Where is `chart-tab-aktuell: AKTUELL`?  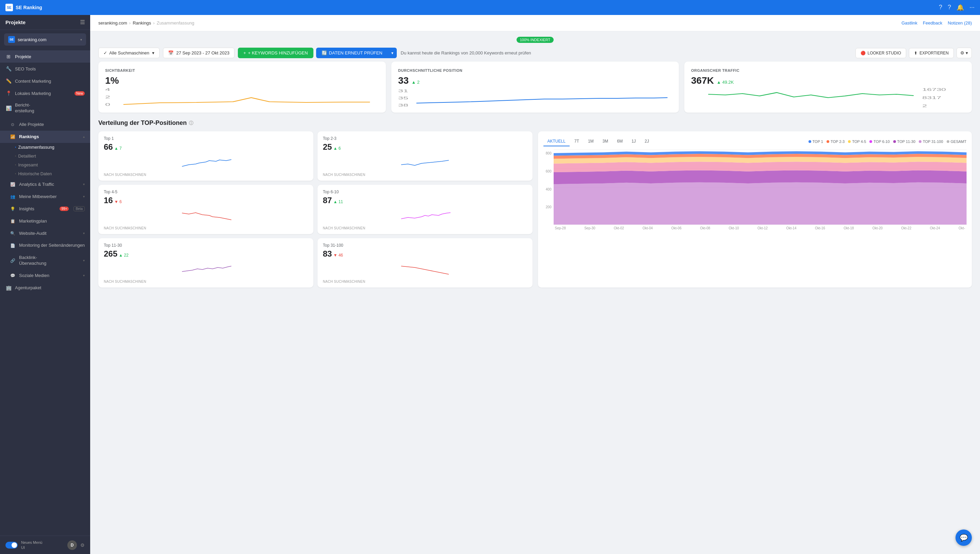
chart-tab-aktuell: AKTUELL is located at coordinates (556, 142).